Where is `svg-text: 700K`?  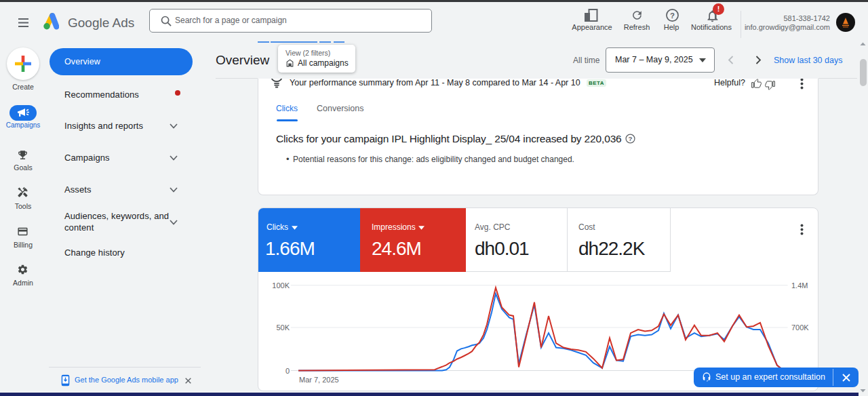
svg-text: 700K is located at coordinates (800, 328).